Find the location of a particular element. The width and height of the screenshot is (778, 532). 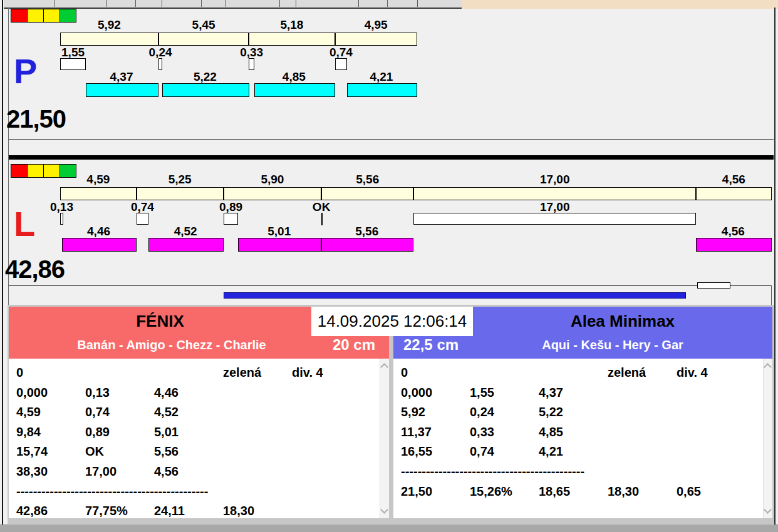

scrollbar-right is located at coordinates (768, 438).